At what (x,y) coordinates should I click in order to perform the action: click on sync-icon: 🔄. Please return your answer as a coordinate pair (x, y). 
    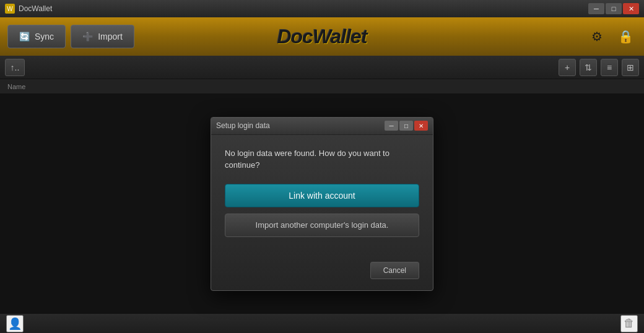
    Looking at the image, I should click on (25, 37).